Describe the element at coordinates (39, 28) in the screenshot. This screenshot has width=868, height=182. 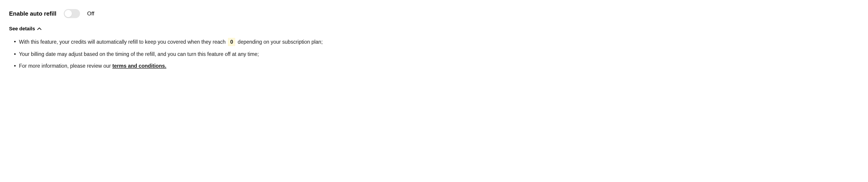
I see `chevron-up-icon` at that location.